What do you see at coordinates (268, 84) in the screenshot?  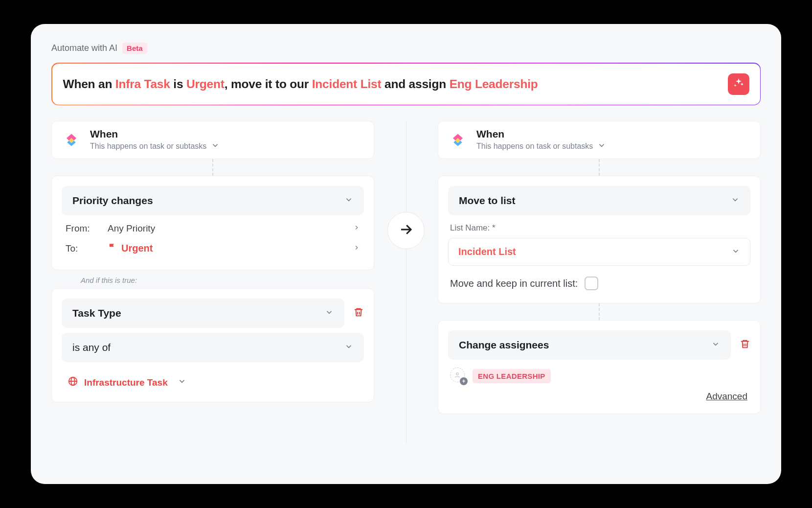 I see `prompt-seg: , move it to our` at bounding box center [268, 84].